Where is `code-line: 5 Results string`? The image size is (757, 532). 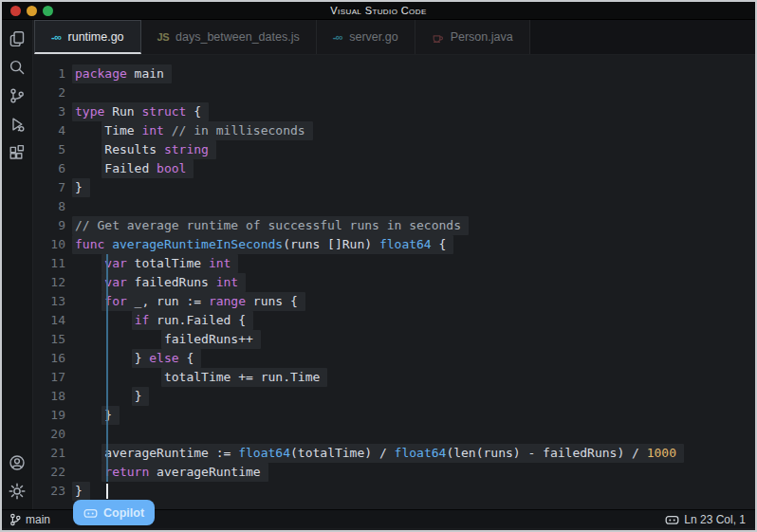 code-line: 5 Results string is located at coordinates (395, 150).